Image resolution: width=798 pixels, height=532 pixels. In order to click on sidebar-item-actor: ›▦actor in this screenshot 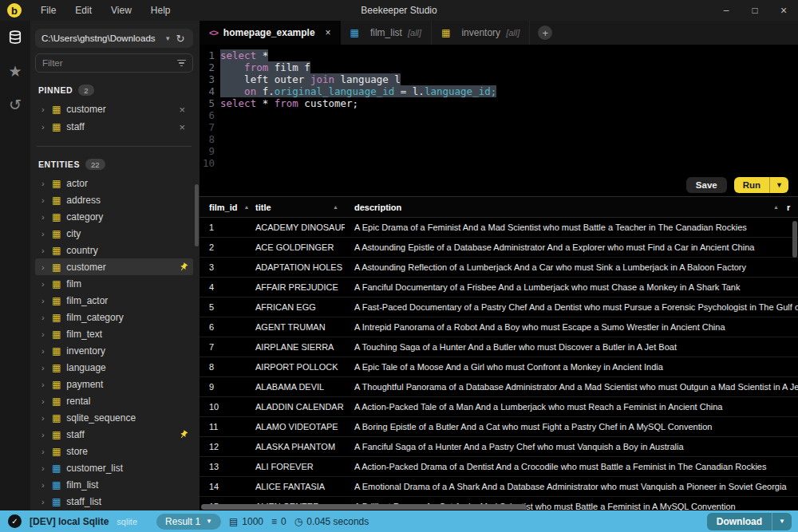, I will do `click(114, 183)`.